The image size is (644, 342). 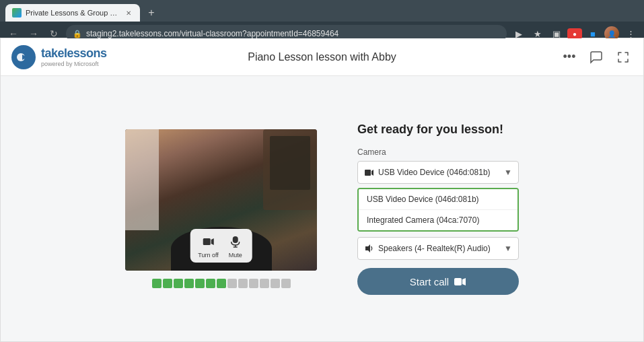 I want to click on speaker-icon, so click(x=369, y=248).